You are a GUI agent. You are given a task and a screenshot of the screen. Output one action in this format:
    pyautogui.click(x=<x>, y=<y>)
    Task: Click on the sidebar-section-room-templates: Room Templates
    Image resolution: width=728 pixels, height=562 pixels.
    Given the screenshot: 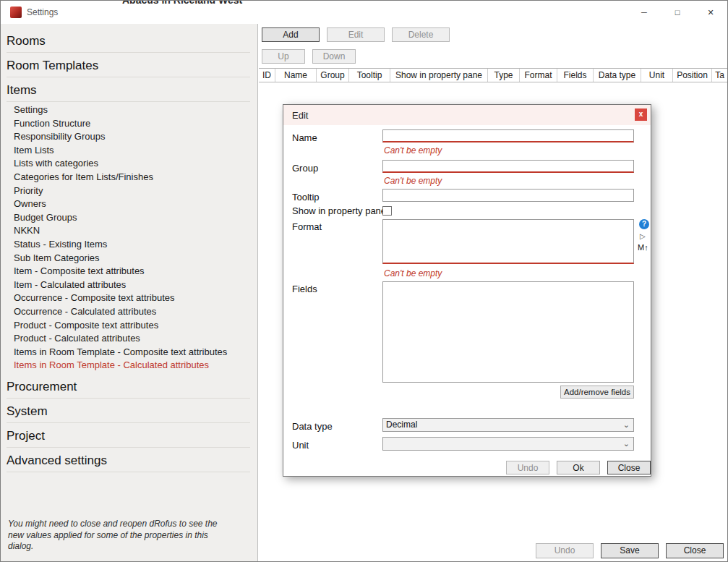 What is the action you would take?
    pyautogui.click(x=129, y=65)
    